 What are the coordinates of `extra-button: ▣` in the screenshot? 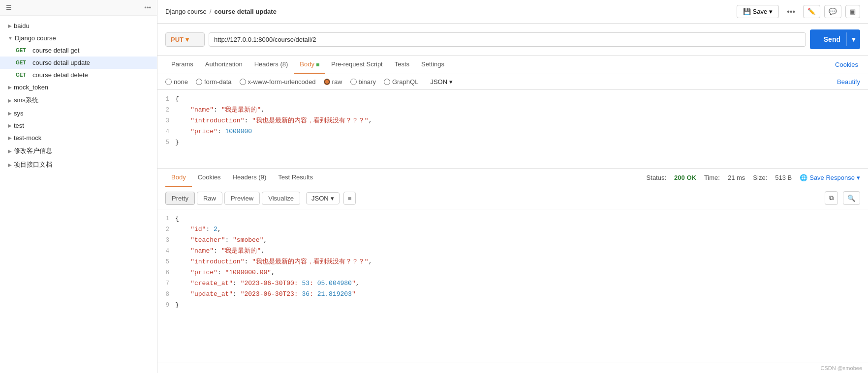 It's located at (853, 12).